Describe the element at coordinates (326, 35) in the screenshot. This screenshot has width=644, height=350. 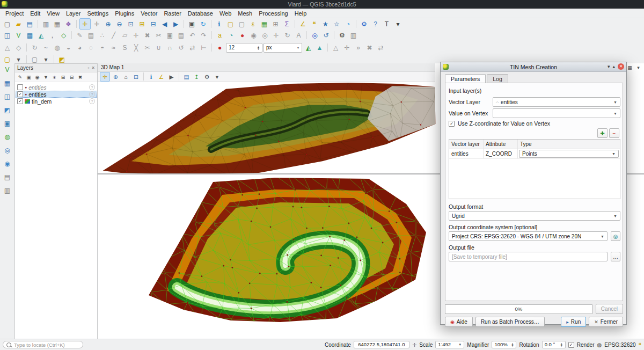
I see `osm-download-icon: ↺` at that location.